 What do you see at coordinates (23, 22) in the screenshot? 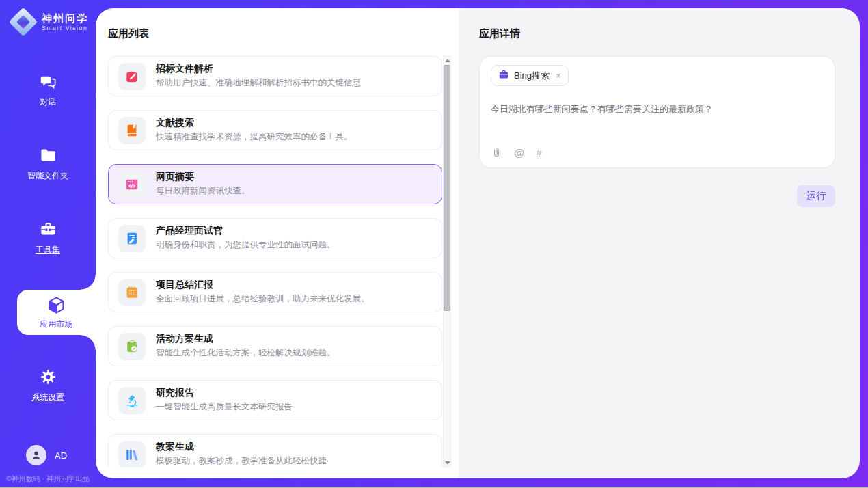
I see `brand-diamond-icon` at bounding box center [23, 22].